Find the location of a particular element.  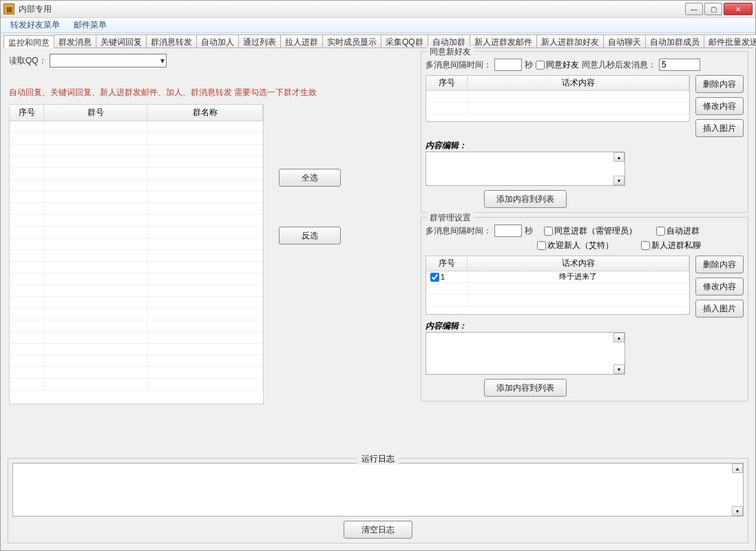

tab-keyword-reply: 关键词回复 is located at coordinates (121, 41).